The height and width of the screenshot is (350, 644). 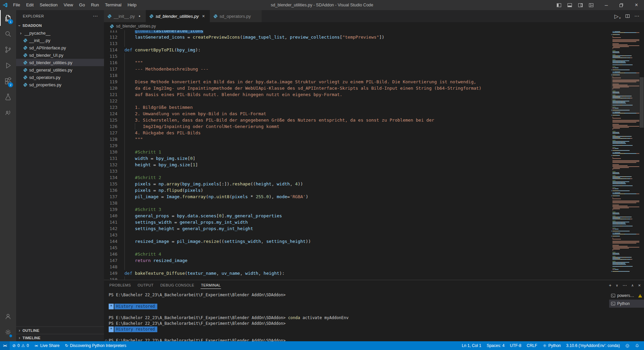 I want to click on code-line-146: 146 #Schritt 4, so click(x=358, y=254).